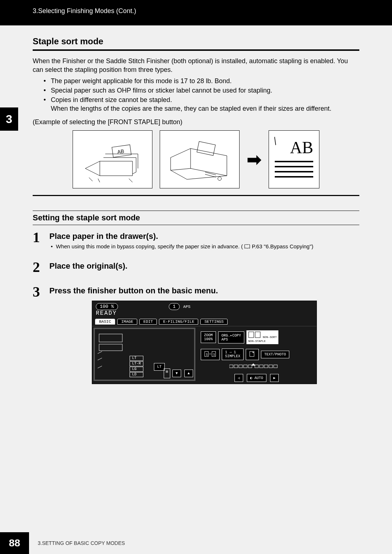 Image resolution: width=392 pixels, height=554 pixels. Describe the element at coordinates (210, 354) in the screenshot. I see `page-icon: 11` at that location.